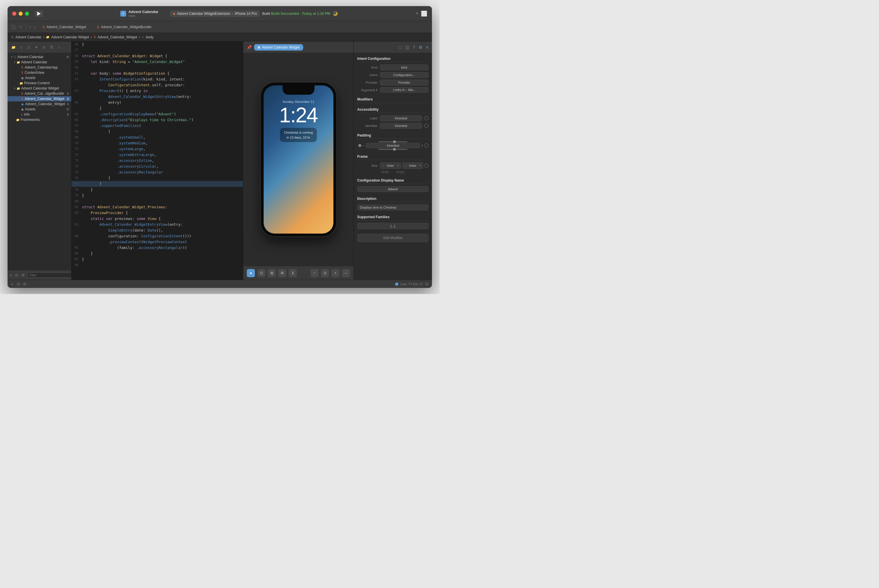  I want to click on padding-slider-left, so click(359, 146).